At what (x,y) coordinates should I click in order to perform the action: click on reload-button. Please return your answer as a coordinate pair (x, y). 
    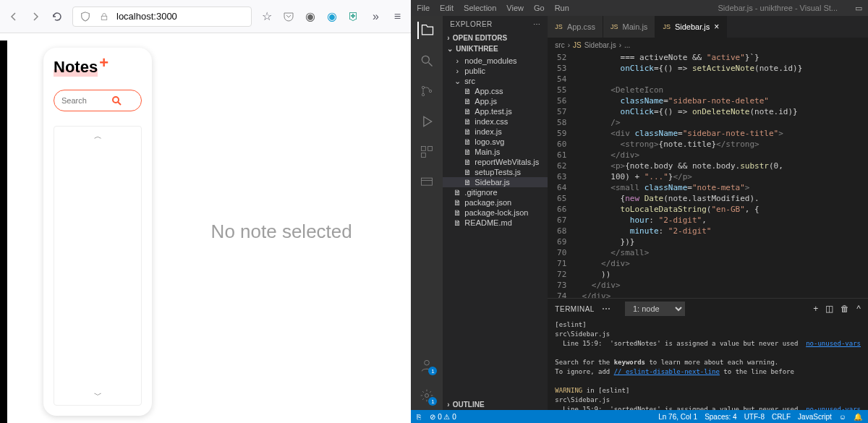
    Looking at the image, I should click on (57, 17).